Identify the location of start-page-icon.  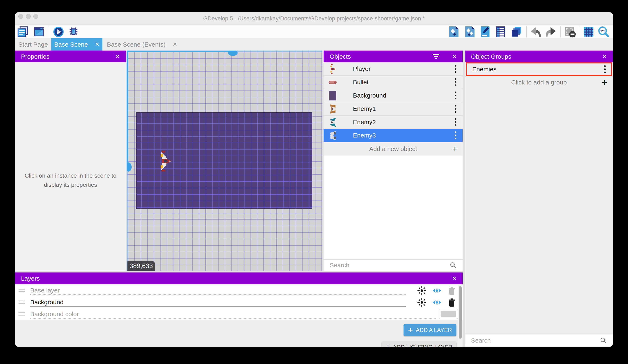
(39, 32).